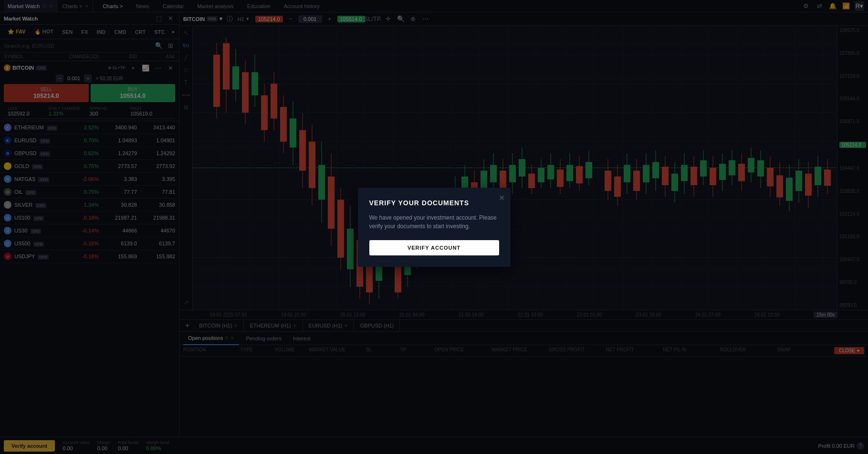  Describe the element at coordinates (502, 198) in the screenshot. I see `modal-close-button: ✕` at that location.